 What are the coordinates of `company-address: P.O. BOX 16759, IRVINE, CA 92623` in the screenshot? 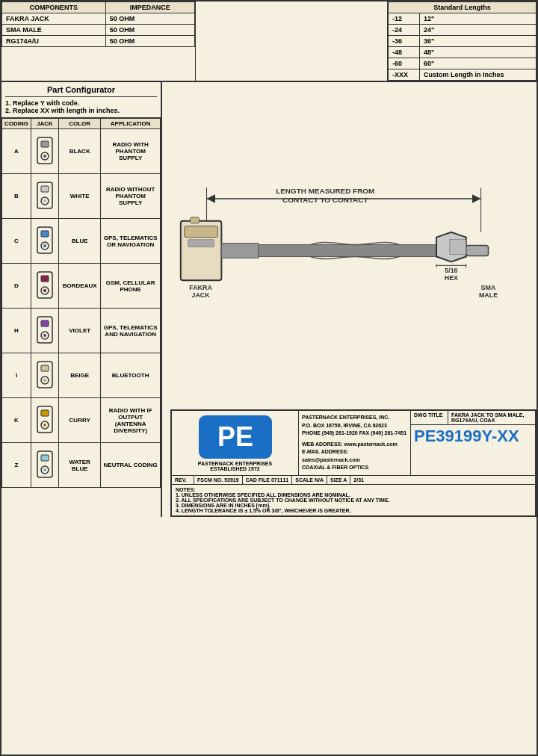 It's located at (354, 426).